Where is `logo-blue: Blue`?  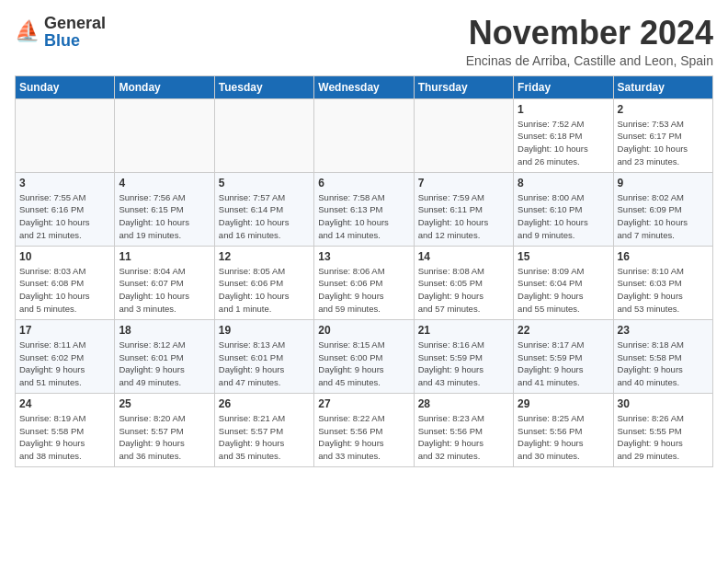
logo-blue: Blue is located at coordinates (63, 40).